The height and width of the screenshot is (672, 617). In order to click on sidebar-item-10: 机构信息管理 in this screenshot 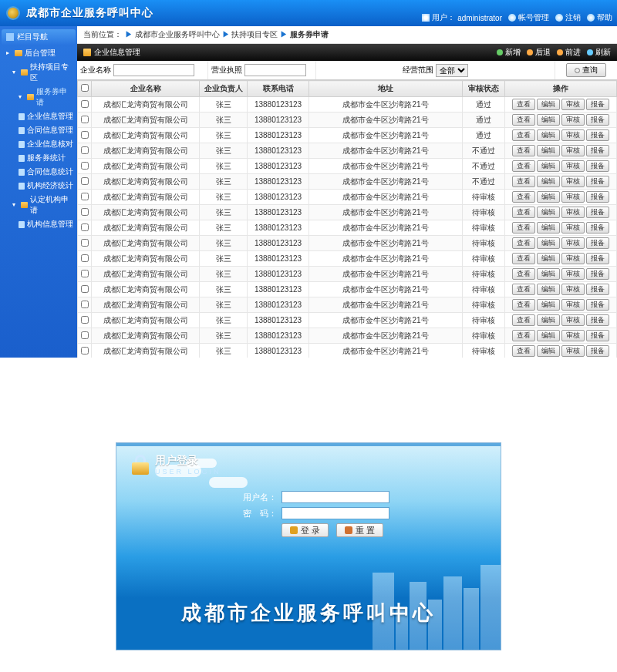, I will do `click(39, 224)`.